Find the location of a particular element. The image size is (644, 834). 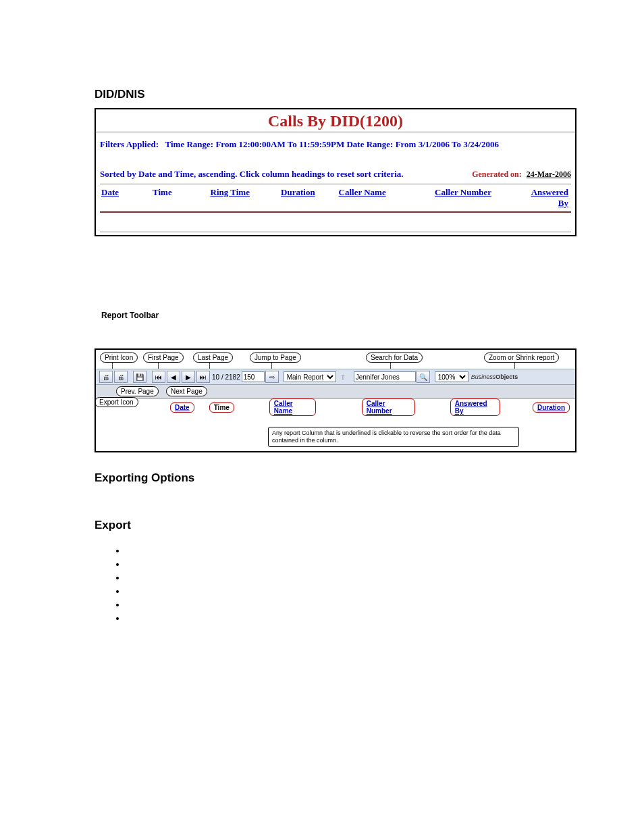

callout-print: Print Icon is located at coordinates (119, 358).